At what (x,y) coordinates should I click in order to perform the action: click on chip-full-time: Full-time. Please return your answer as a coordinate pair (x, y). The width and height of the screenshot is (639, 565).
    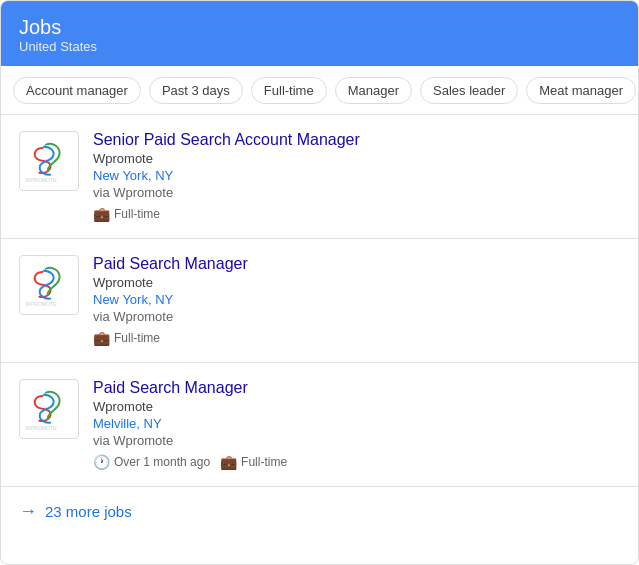
    Looking at the image, I should click on (289, 90).